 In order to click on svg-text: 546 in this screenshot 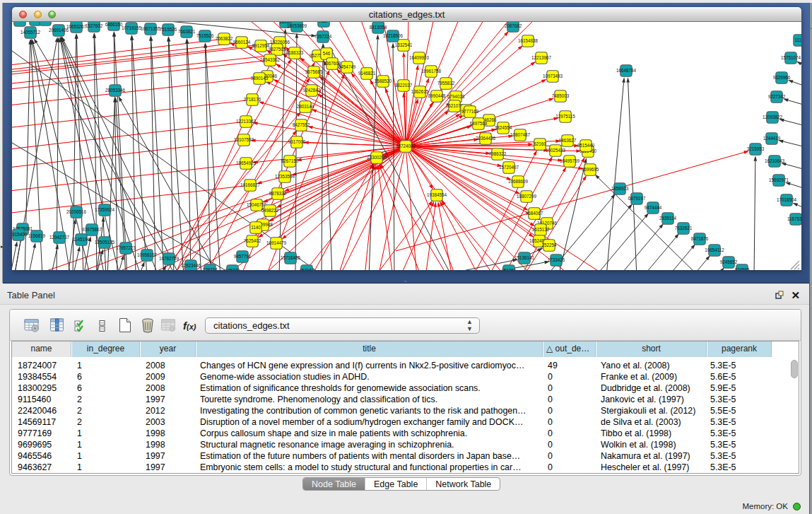, I will do `click(326, 54)`.